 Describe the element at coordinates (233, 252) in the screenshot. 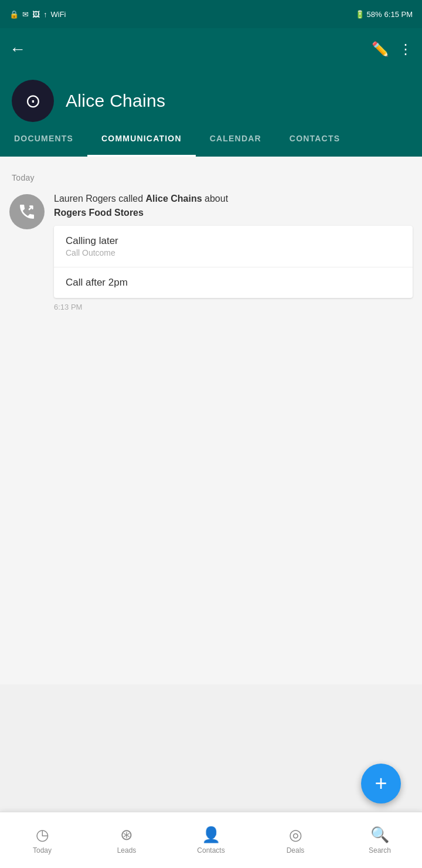

I see `comm-details: Lauren Rogers called Alice Chains about …` at that location.